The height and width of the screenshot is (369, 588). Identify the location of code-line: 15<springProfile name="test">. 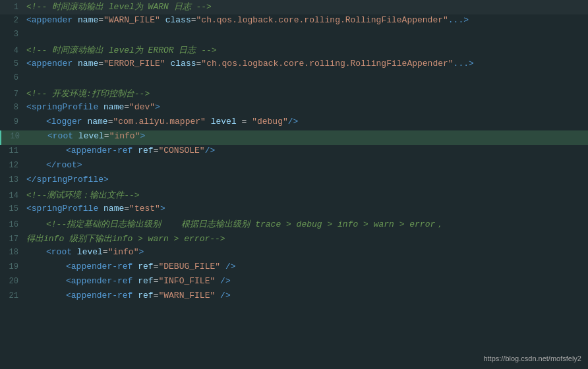
(294, 210).